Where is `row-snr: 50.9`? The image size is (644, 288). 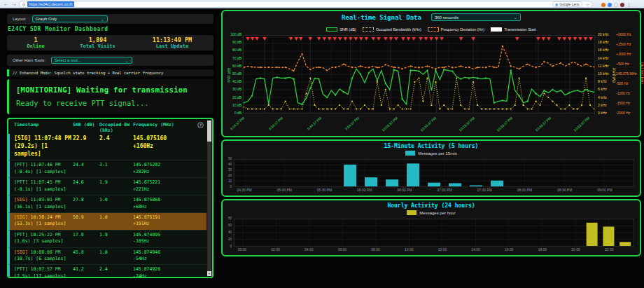
row-snr: 50.9 is located at coordinates (86, 221).